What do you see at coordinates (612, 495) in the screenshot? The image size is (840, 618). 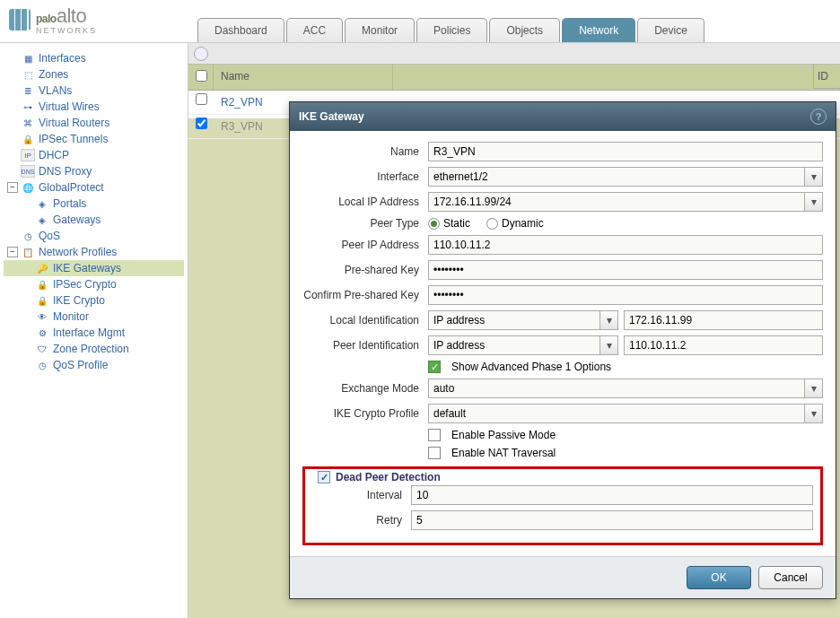 I see `interval-input` at bounding box center [612, 495].